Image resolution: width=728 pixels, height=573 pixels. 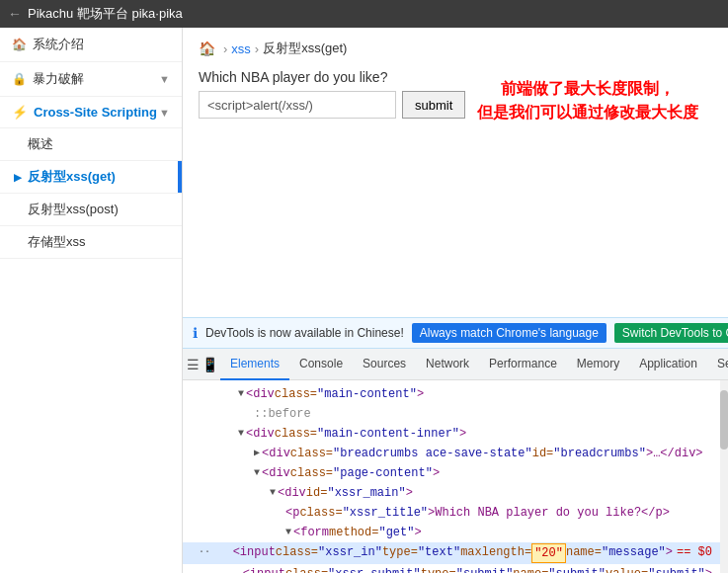 What do you see at coordinates (311, 532) in the screenshot?
I see `code-tag: <form` at bounding box center [311, 532].